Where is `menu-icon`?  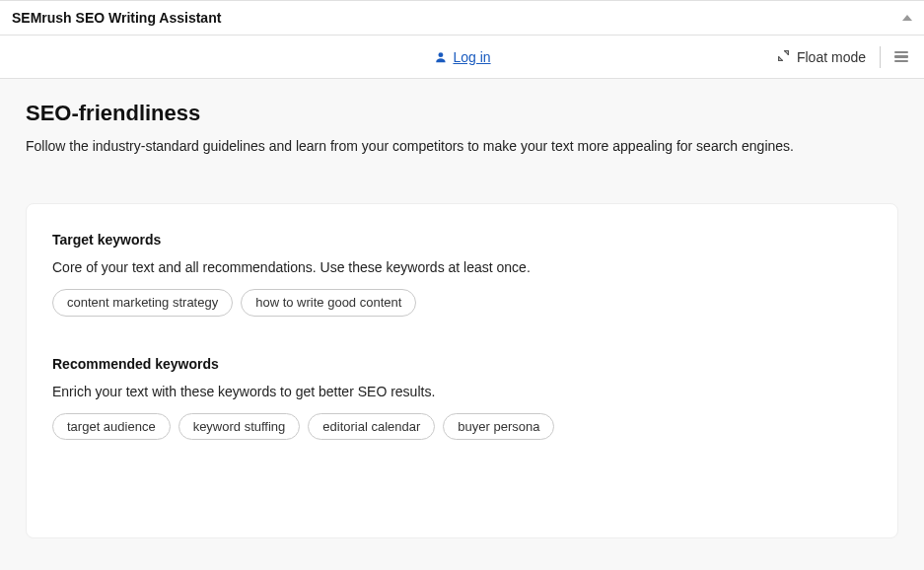 menu-icon is located at coordinates (901, 57).